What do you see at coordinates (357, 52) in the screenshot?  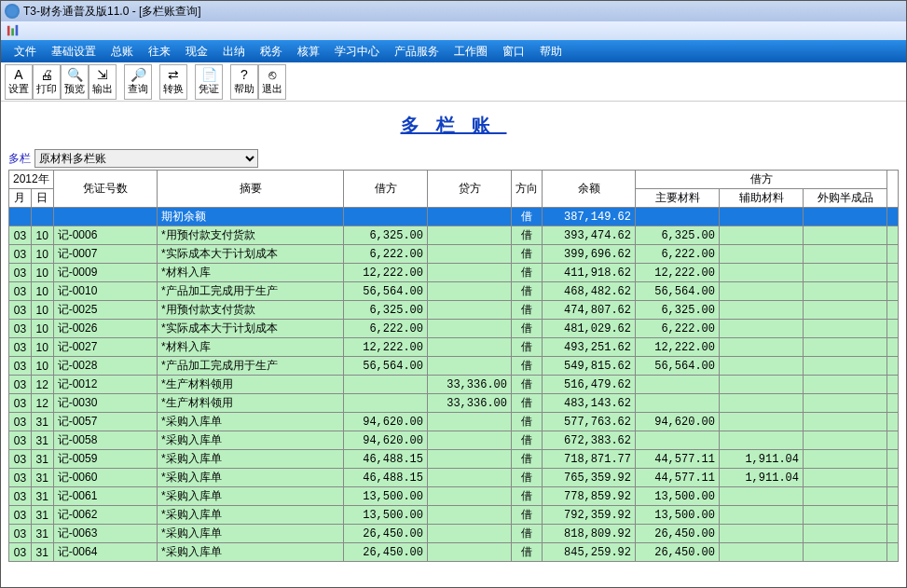 I see `menu-学习中心: 学习中心` at bounding box center [357, 52].